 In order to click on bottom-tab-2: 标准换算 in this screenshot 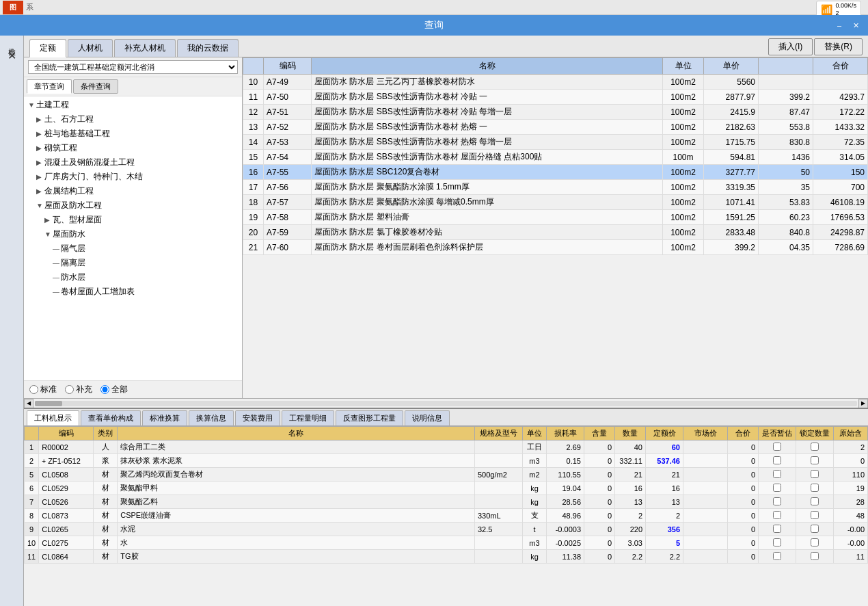, I will do `click(165, 418)`.